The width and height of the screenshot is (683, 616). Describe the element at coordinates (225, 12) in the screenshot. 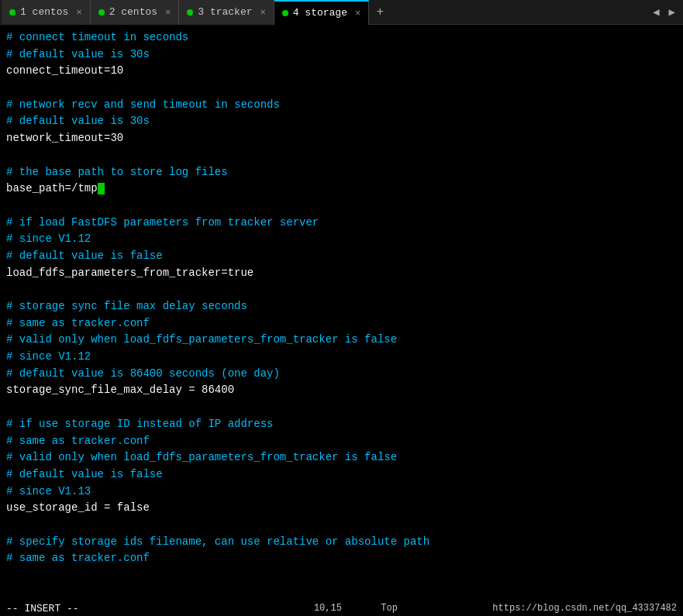

I see `tab-label: 3 tracker` at that location.